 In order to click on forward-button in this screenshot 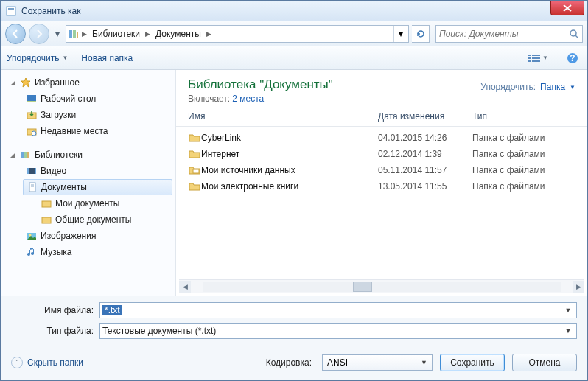, I will do `click(39, 34)`.